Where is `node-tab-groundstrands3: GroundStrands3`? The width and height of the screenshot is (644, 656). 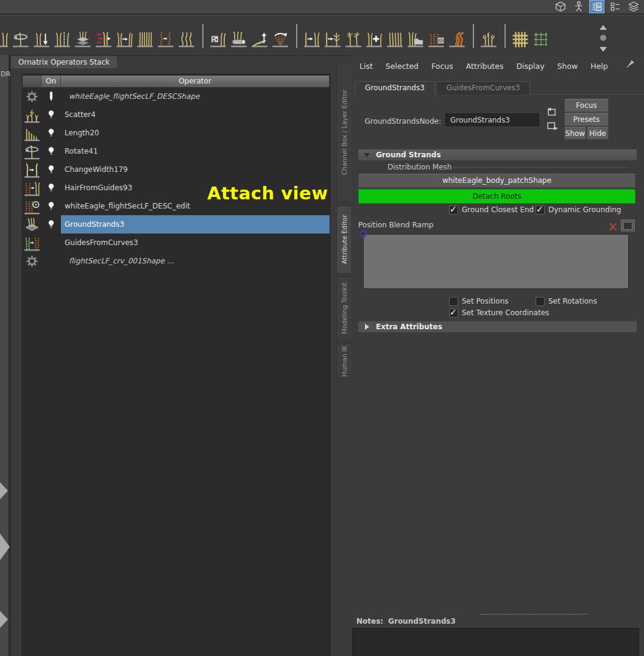
node-tab-groundstrands3: GroundStrands3 is located at coordinates (395, 88).